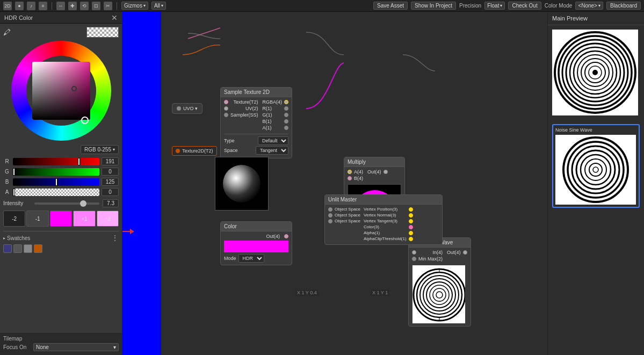 The height and width of the screenshot is (355, 644). Describe the element at coordinates (378, 176) in the screenshot. I see `multiply-outputs: Out(4)` at that location.